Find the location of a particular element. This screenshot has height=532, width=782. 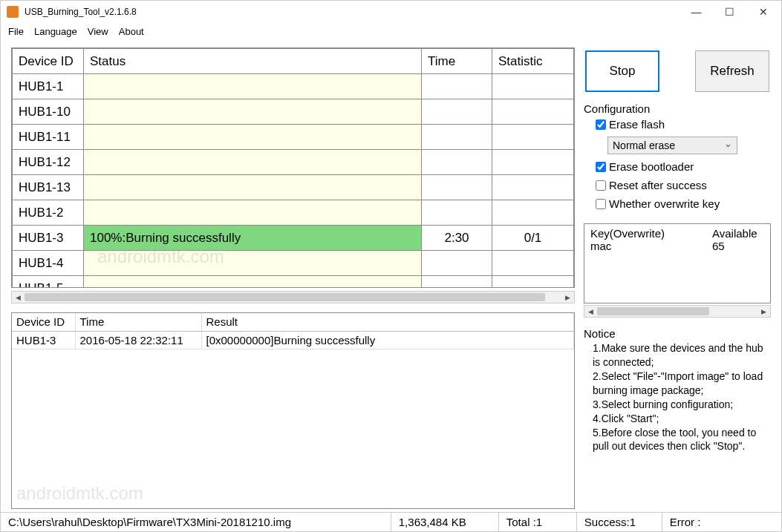

table-row: HUB1-4 is located at coordinates (293, 263).